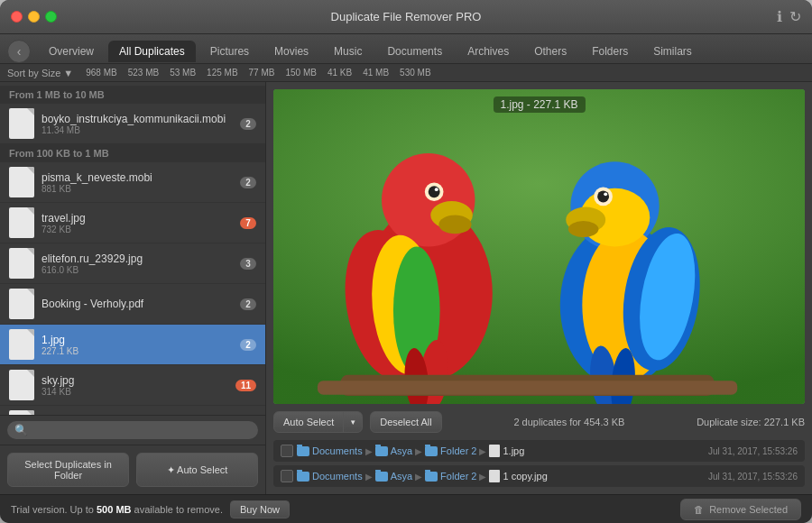 The height and width of the screenshot is (523, 812). I want to click on list-item: pisma_k_neveste.mobi 881 KB 2, so click(133, 182).